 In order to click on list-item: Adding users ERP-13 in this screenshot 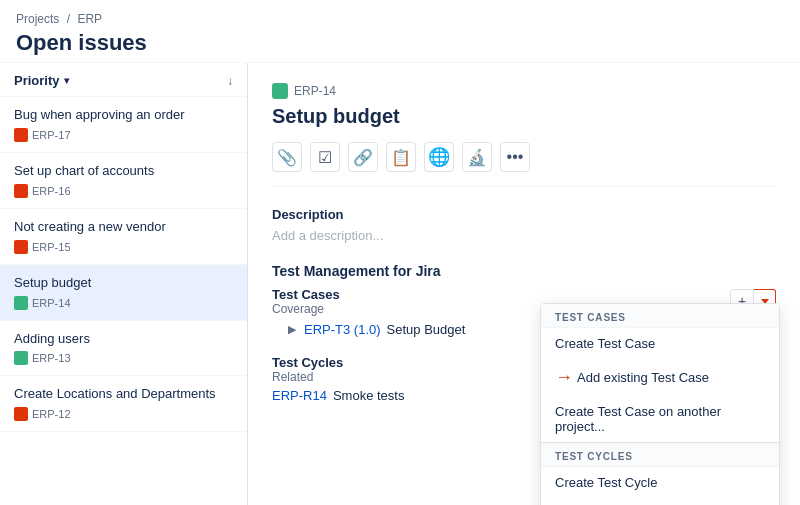, I will do `click(124, 349)`.